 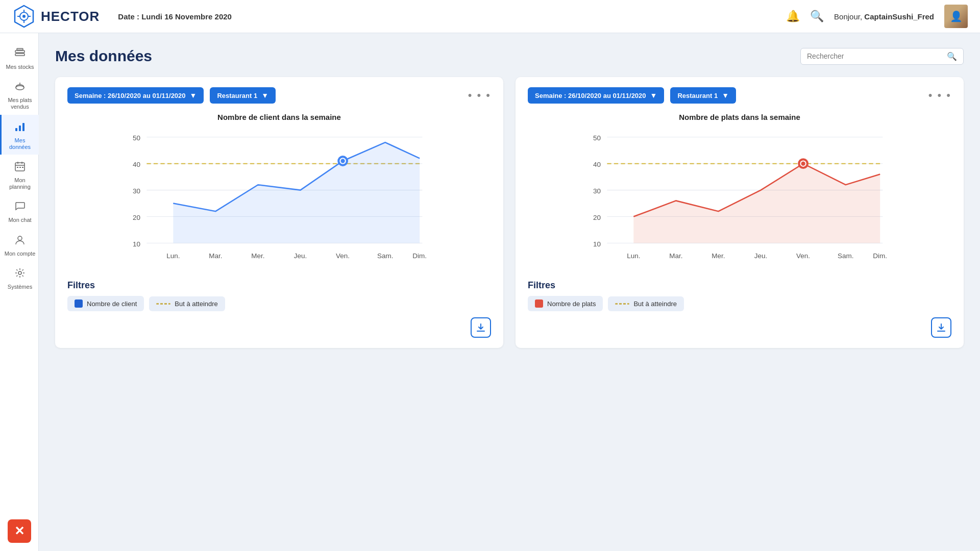 I want to click on page-title: Mes données, so click(x=104, y=56).